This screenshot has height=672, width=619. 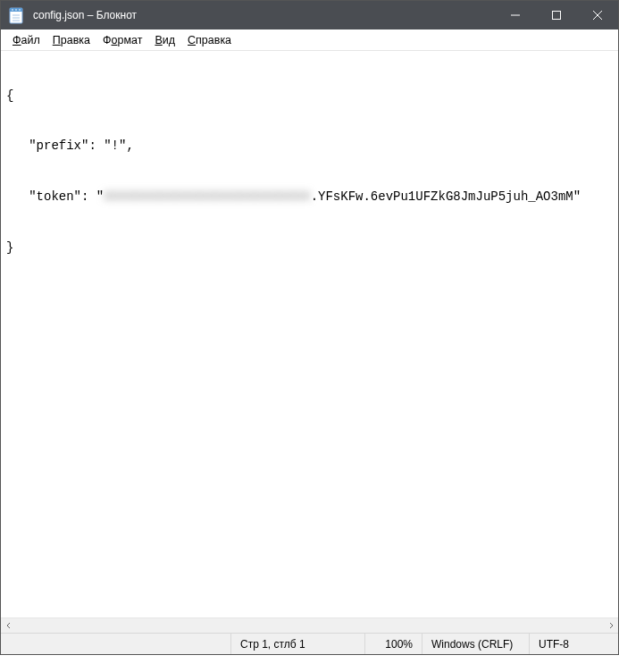 I want to click on code-line: "prefix": "!",, so click(x=309, y=147).